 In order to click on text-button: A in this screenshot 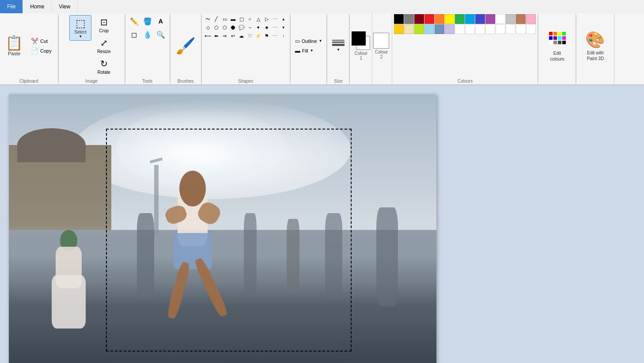, I will do `click(161, 21)`.